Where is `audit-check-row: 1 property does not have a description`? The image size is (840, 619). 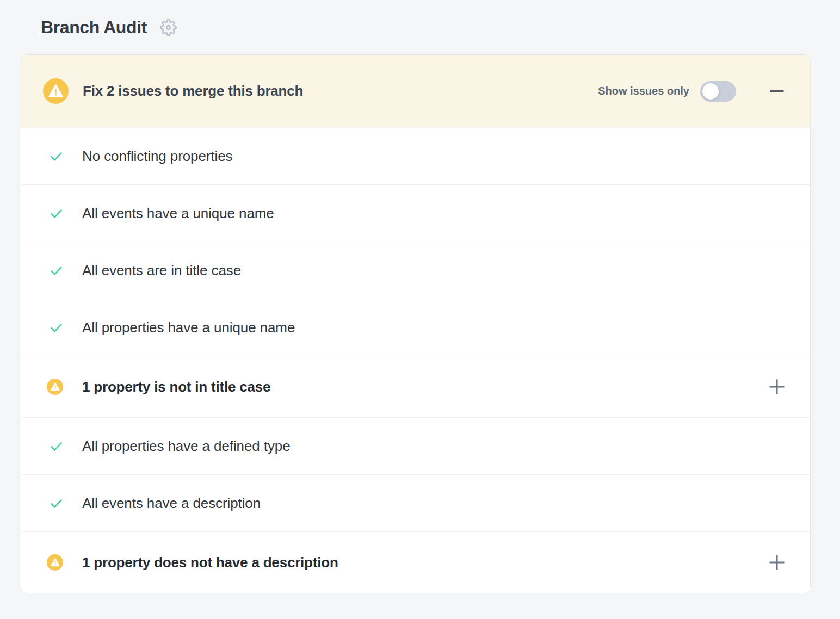
audit-check-row: 1 property does not have a description is located at coordinates (416, 562).